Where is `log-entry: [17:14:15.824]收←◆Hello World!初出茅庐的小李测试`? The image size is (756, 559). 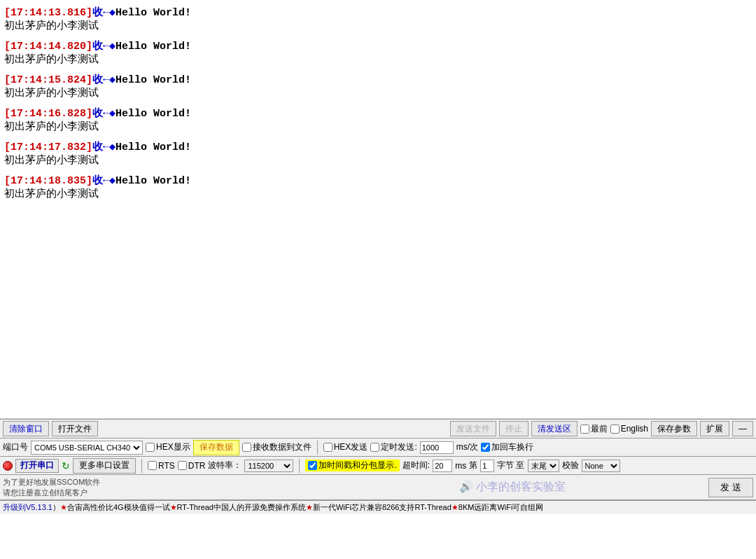
log-entry: [17:14:15.824]收←◆Hello World!初出茅庐的小李测试 is located at coordinates (378, 86).